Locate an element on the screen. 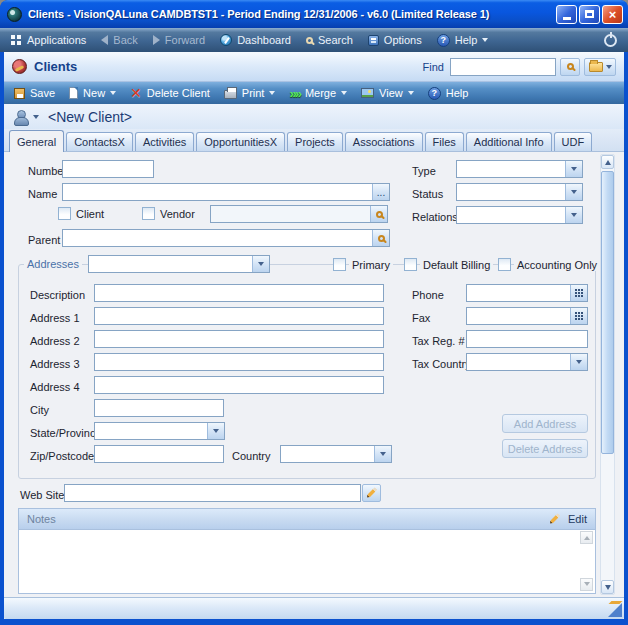 The width and height of the screenshot is (628, 625). tax-country-dropdown-button is located at coordinates (578, 362).